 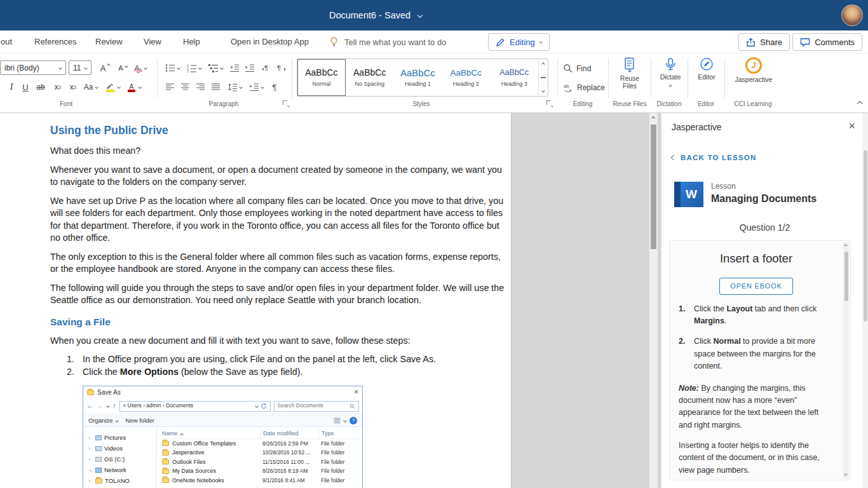 What do you see at coordinates (865, 301) in the screenshot?
I see `panel-scrollbar` at bounding box center [865, 301].